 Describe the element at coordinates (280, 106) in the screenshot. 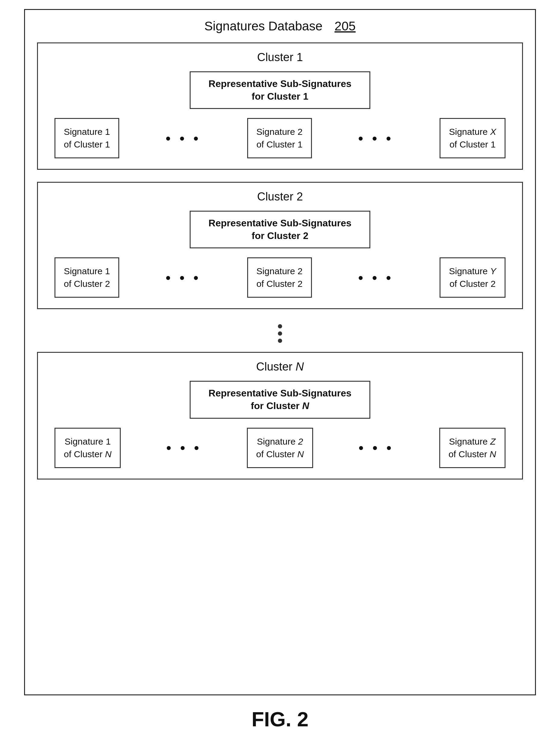

I see `cluster1-box: Cluster 1 Representative Sub-Signaturesf…` at that location.